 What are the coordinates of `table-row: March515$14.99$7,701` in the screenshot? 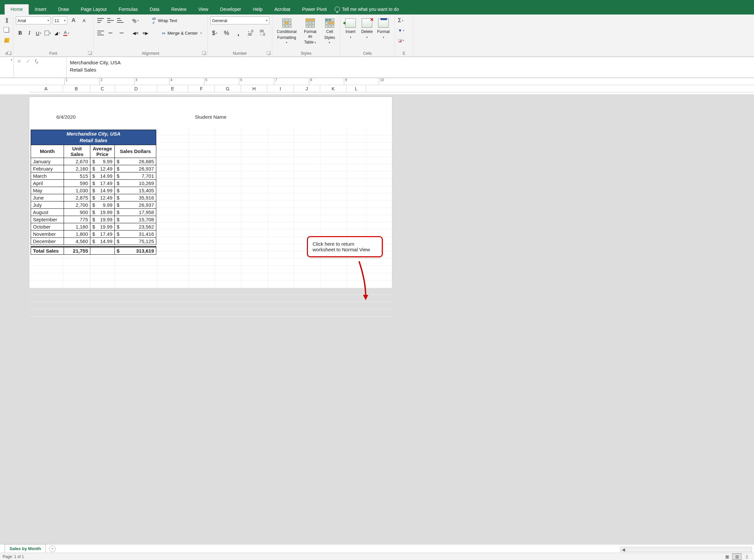 It's located at (94, 176).